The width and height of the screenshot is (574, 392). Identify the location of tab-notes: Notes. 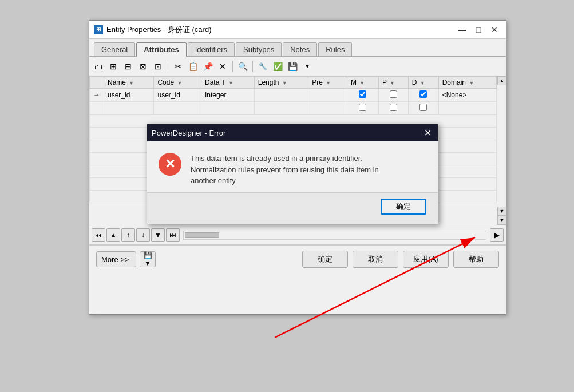
(300, 49).